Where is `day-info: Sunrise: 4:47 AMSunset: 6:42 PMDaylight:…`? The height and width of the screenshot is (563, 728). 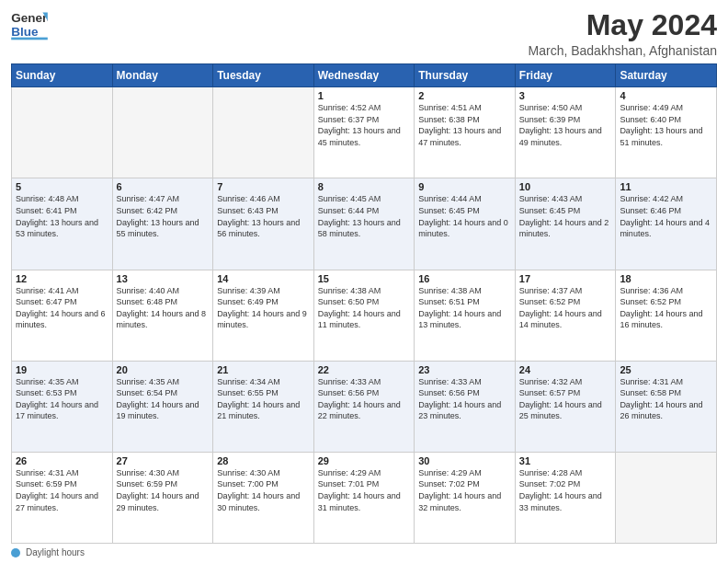 day-info: Sunrise: 4:47 AMSunset: 6:42 PMDaylight:… is located at coordinates (164, 216).